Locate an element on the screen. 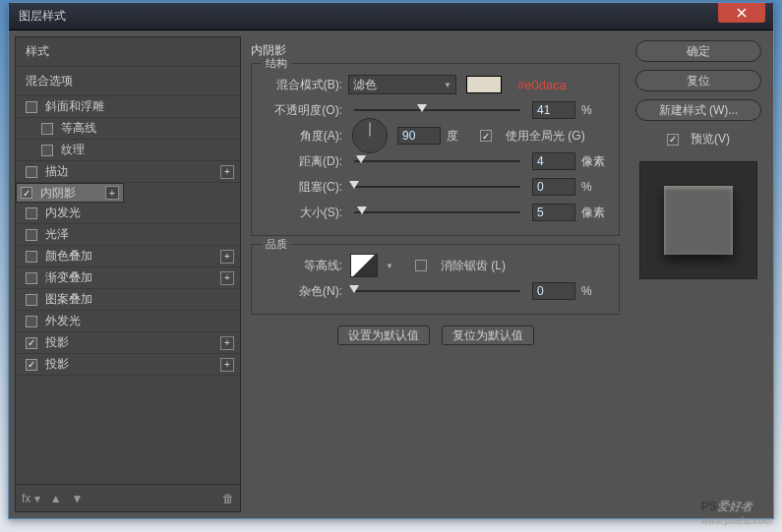 The image size is (782, 532). titlebar: 图层样式 is located at coordinates (391, 17).